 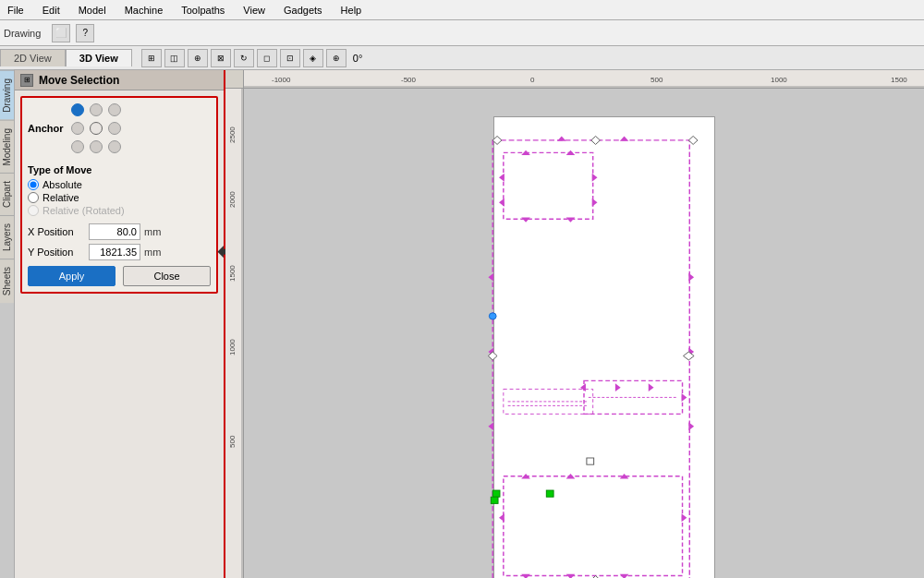 What do you see at coordinates (7, 236) in the screenshot?
I see `side-tab-layers: Layers` at bounding box center [7, 236].